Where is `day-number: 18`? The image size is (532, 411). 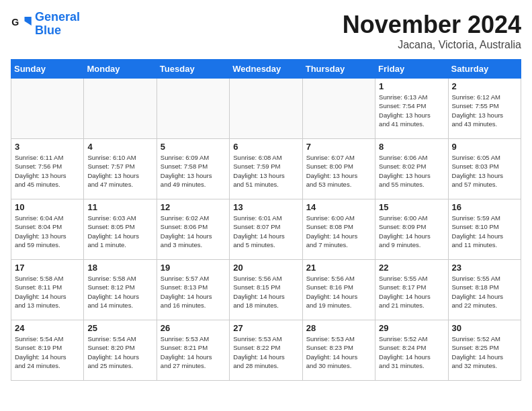 day-number: 18 is located at coordinates (120, 267).